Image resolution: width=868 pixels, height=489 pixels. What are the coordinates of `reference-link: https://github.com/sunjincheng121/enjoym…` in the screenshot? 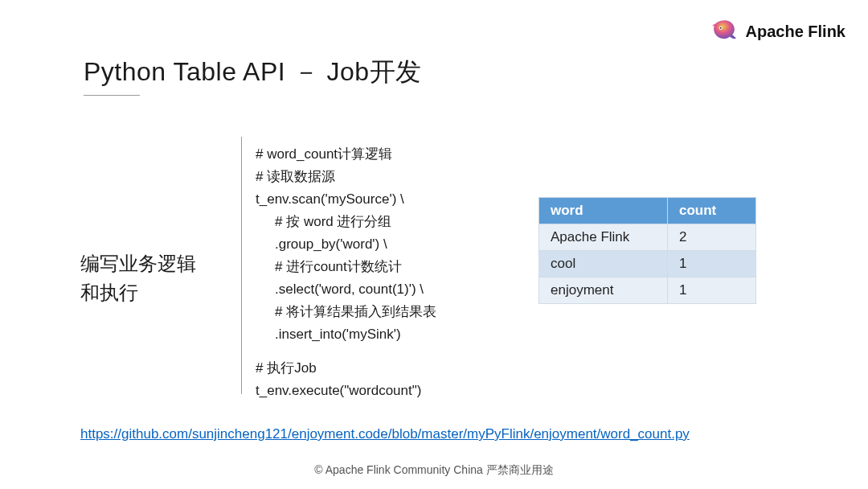 It's located at (385, 434).